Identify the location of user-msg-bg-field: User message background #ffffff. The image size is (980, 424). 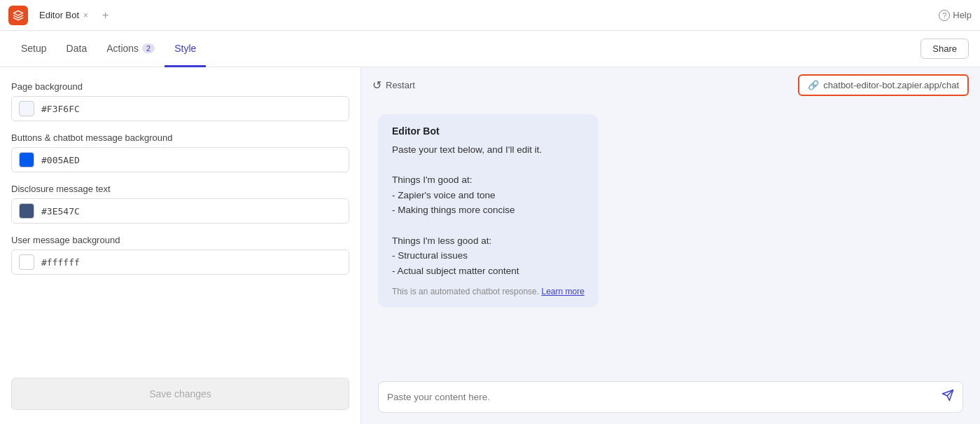
(181, 255).